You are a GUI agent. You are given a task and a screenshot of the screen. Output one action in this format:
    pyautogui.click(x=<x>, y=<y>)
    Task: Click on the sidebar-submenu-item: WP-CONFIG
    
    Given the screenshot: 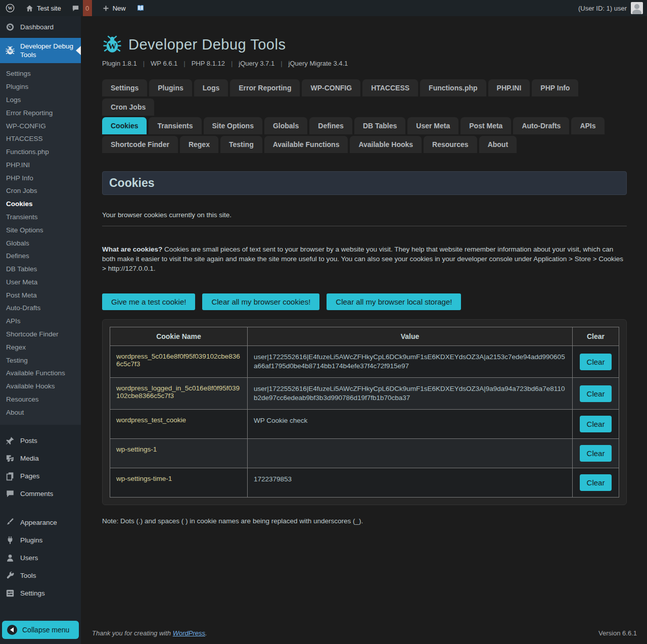 What is the action you would take?
    pyautogui.click(x=40, y=126)
    